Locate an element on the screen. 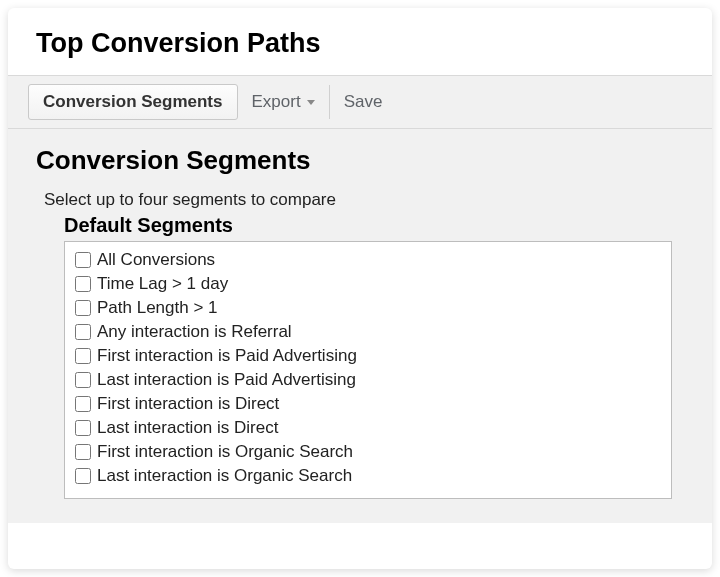  segment-item: All Conversions is located at coordinates (368, 260).